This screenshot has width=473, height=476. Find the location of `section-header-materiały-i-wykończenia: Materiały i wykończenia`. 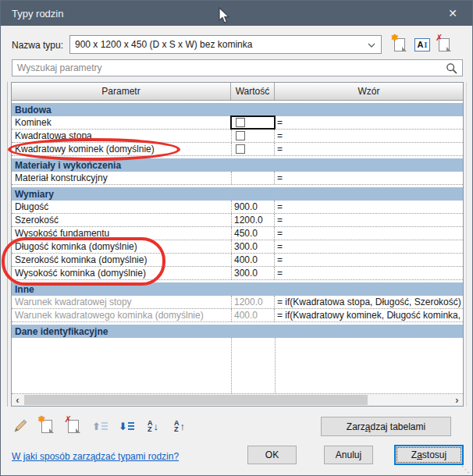

section-header-materiały-i-wykończenia: Materiały i wykończenia is located at coordinates (237, 165).